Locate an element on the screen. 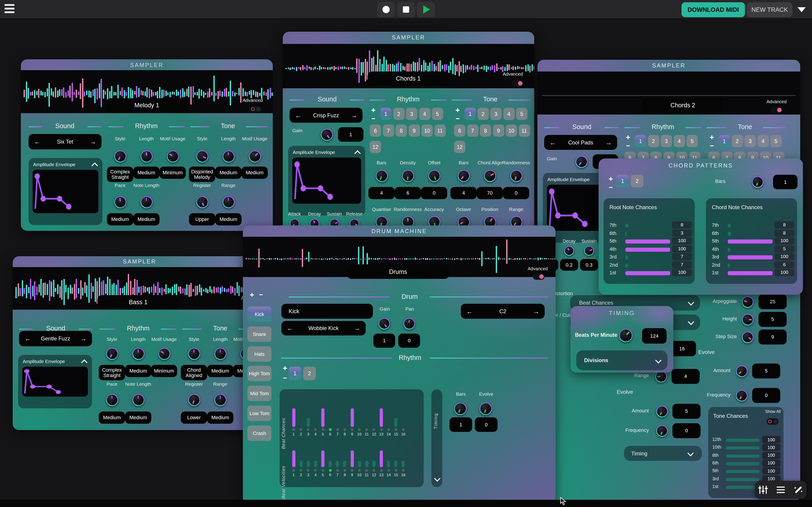 The width and height of the screenshot is (812, 507). pattern-button-4: 4 is located at coordinates (763, 141).